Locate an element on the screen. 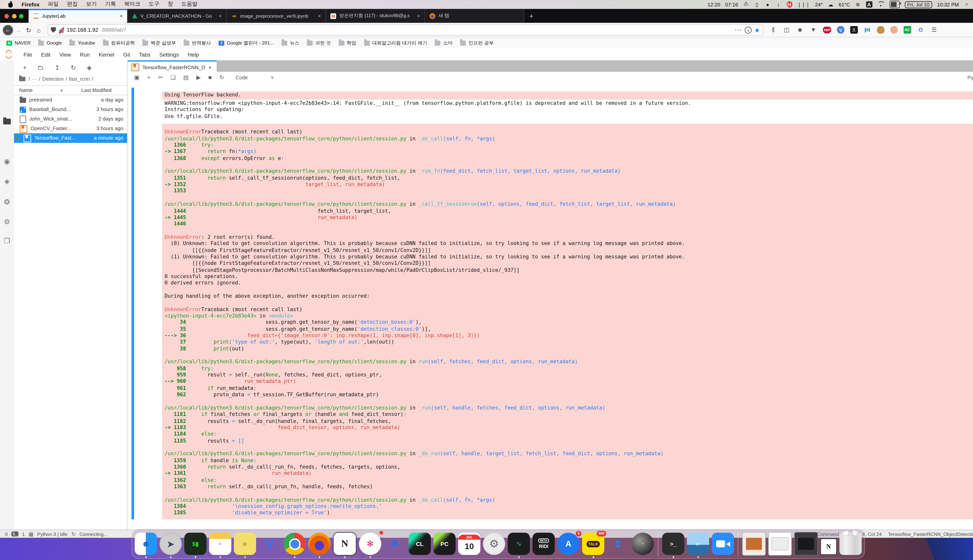  snowflake-icon: ✲ is located at coordinates (858, 5).